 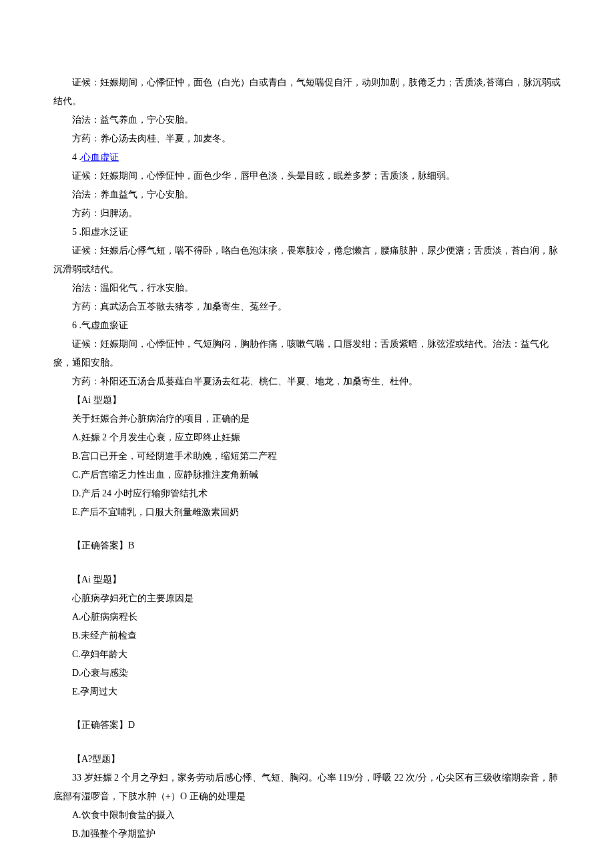 I want to click on paragraph: 证候：妊娠期间，心悸怔忡，气短胸闷，胸胁作痛，咳嗽气喘，口唇发绀；舌质紫暗，脉弦…, so click(x=307, y=354).